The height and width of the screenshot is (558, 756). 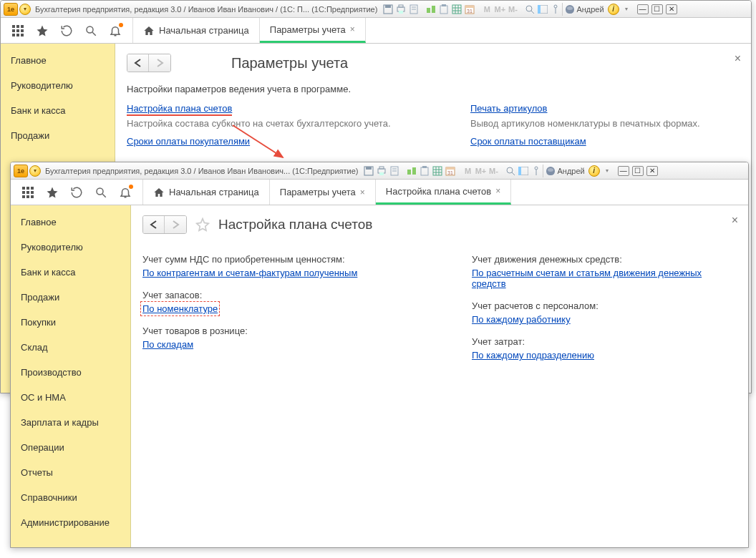 I want to click on link-retail: По складам, so click(x=168, y=345).